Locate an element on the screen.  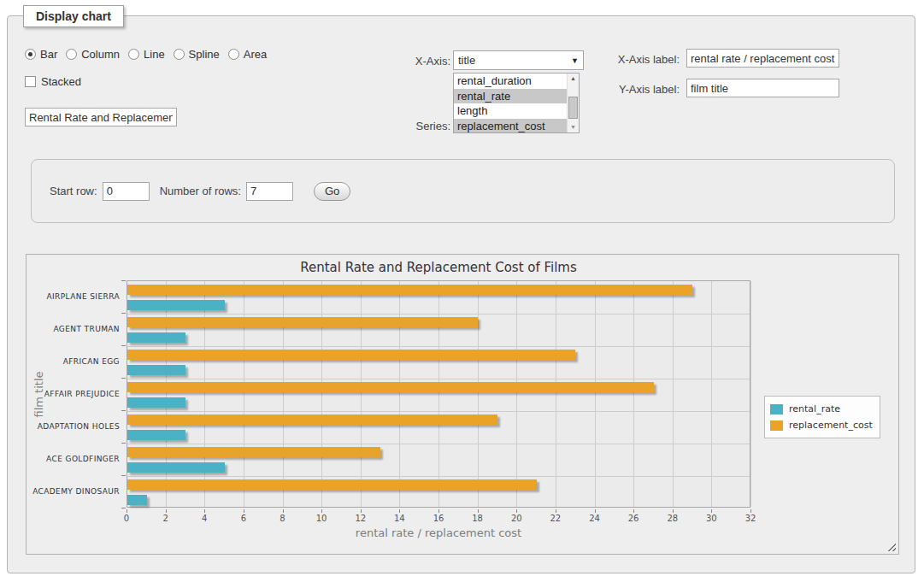
x-axis-select: title ▼ is located at coordinates (518, 60).